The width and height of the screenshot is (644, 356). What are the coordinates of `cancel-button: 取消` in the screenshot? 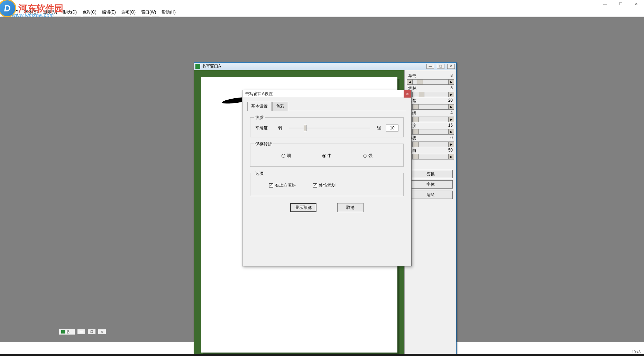 It's located at (350, 208).